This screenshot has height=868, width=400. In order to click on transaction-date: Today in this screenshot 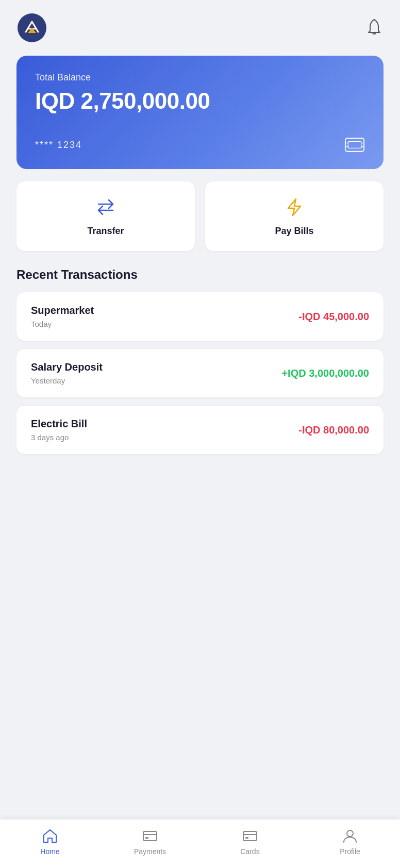, I will do `click(62, 324)`.